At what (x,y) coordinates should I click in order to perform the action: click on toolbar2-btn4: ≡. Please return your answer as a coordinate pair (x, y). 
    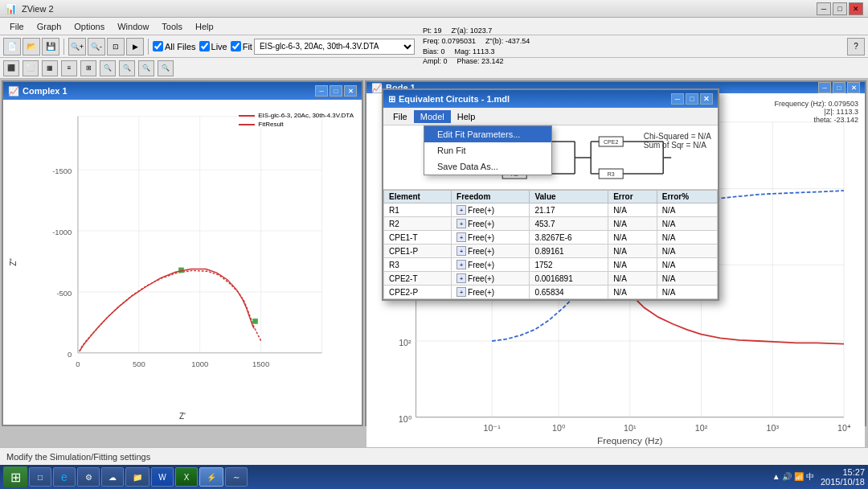
    Looking at the image, I should click on (69, 68).